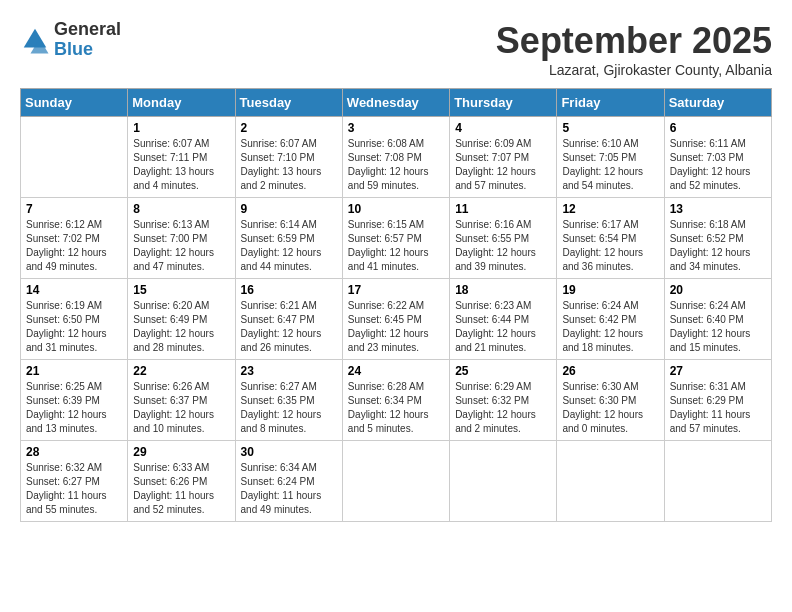 The image size is (792, 612). Describe the element at coordinates (610, 158) in the screenshot. I see `cell-w1-d6: 5Sunrise: 6:10 AMSunset: 7:05 PMDaylight…` at that location.